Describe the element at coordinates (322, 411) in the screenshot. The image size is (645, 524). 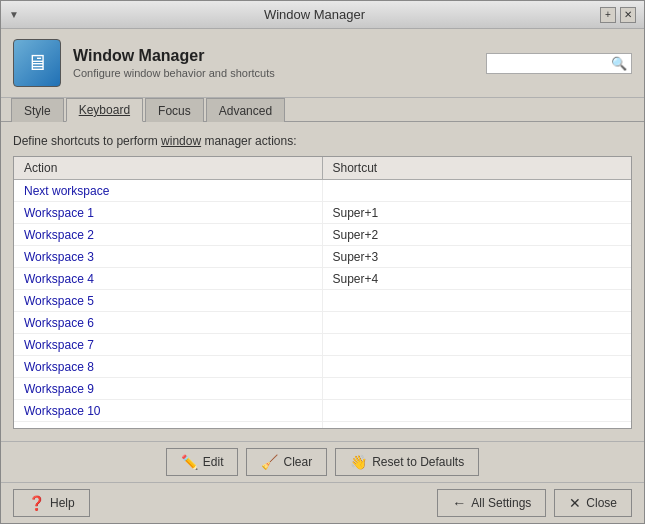
I see `table-row: Workspace 10` at that location.